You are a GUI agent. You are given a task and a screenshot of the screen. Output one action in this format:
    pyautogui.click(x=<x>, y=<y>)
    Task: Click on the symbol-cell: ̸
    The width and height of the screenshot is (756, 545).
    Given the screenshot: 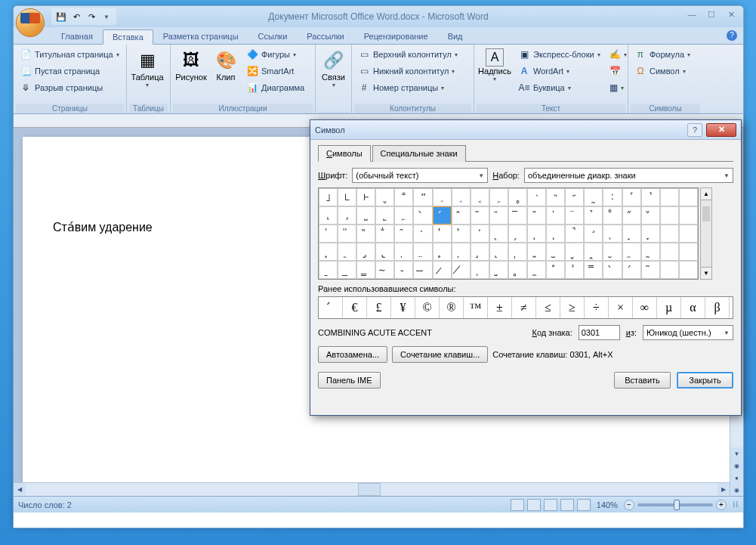 What is the action you would take?
    pyautogui.click(x=461, y=270)
    